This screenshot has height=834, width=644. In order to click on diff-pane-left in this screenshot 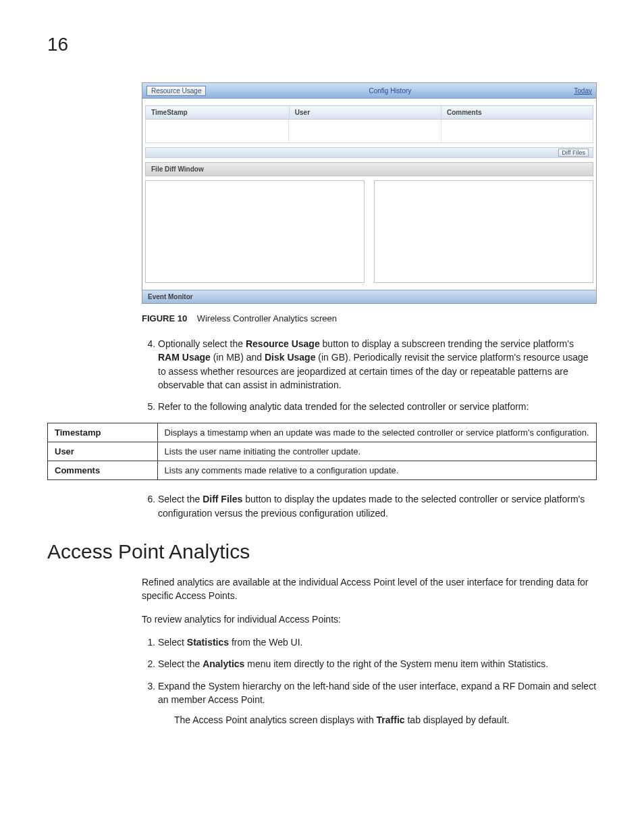, I will do `click(255, 232)`.